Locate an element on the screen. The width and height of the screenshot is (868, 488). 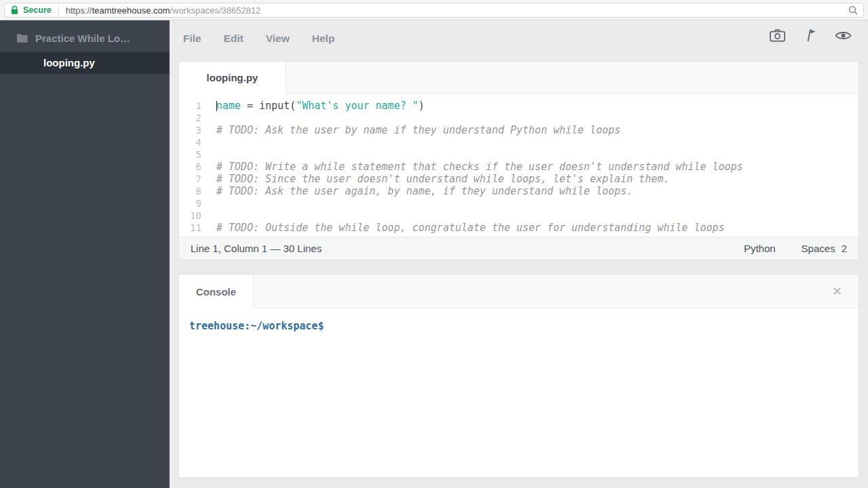
lock-icon is located at coordinates (15, 10).